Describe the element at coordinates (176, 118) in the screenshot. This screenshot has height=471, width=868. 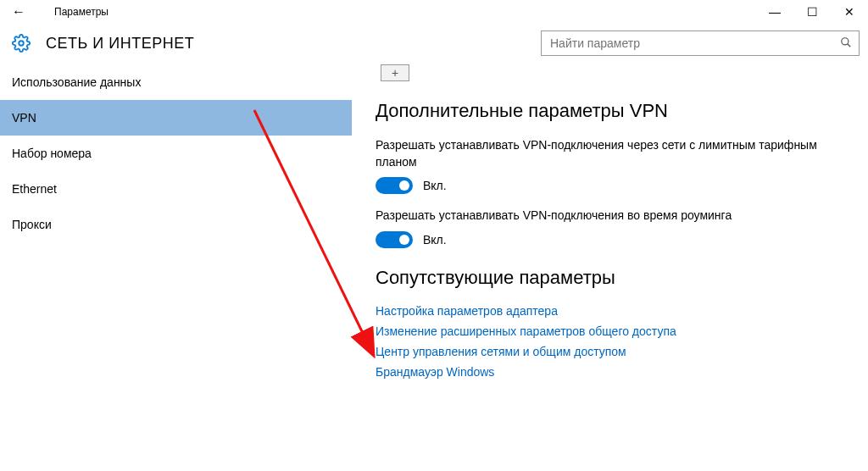
I see `sidebar-item-vpn: VPN` at that location.